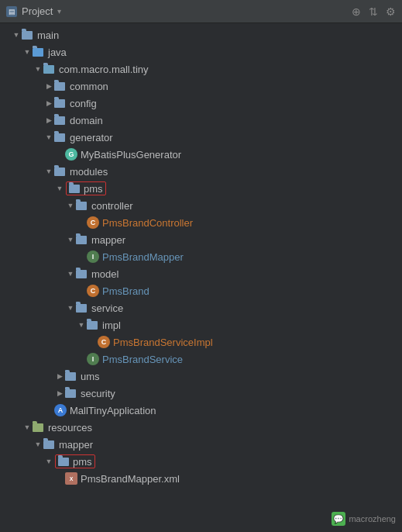 The width and height of the screenshot is (402, 532). What do you see at coordinates (12, 12) in the screenshot?
I see `project-icon: ▤` at bounding box center [12, 12].